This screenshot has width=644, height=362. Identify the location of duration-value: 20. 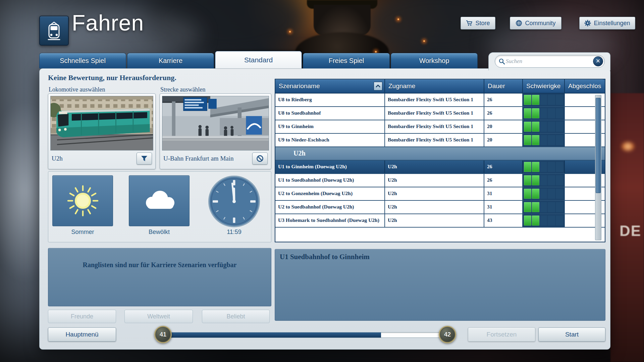
(504, 140).